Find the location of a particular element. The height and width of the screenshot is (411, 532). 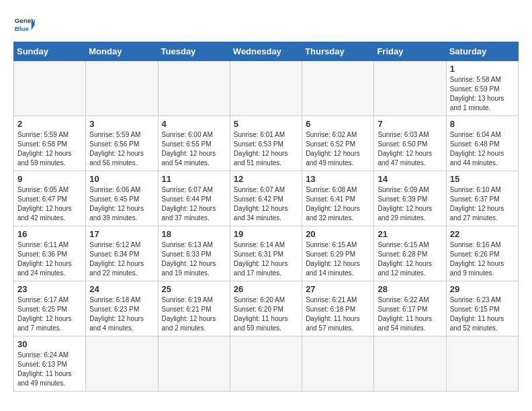

calendar-cell: 5Sunrise: 6:01 AMSunset: 6:53 PMDaylight… is located at coordinates (266, 144).